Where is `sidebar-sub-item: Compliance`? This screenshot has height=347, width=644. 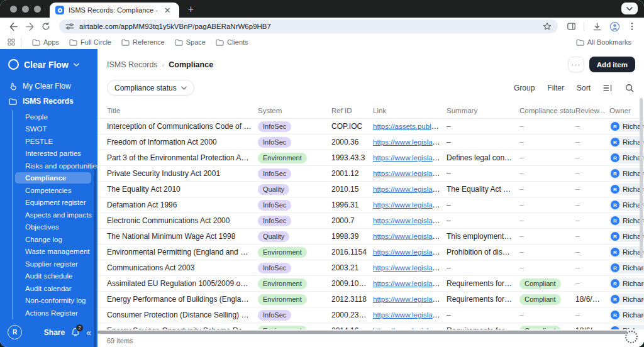
sidebar-sub-item: Compliance is located at coordinates (53, 178).